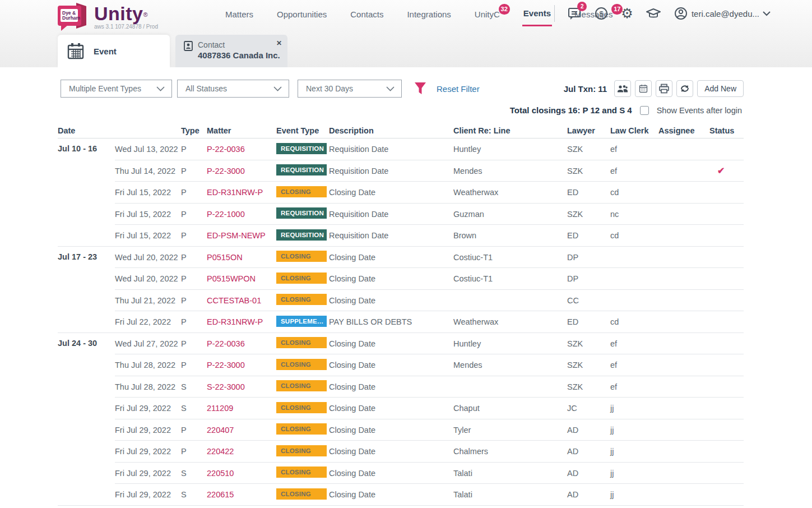  What do you see at coordinates (73, 17) in the screenshot?
I see `dye-durham-logo-icon: Dye & Durham` at bounding box center [73, 17].